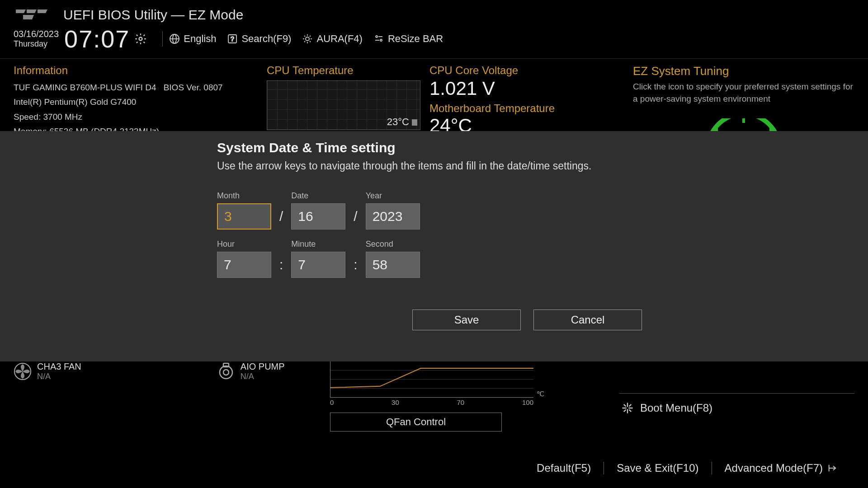  Describe the element at coordinates (266, 39) in the screenshot. I see `search-label: Search(F9)` at that location.